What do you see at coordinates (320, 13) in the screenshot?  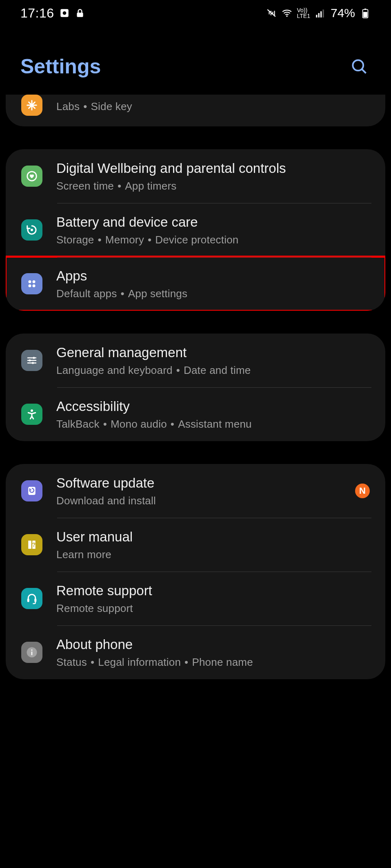 I see `signal-icon` at bounding box center [320, 13].